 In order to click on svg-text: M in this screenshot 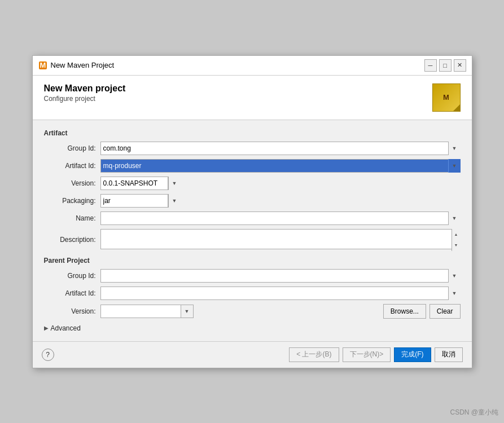, I will do `click(43, 65)`.